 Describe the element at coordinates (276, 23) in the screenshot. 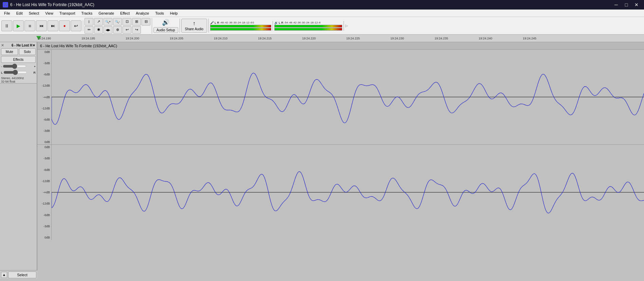

I see `speaker-icon: 🔊` at that location.